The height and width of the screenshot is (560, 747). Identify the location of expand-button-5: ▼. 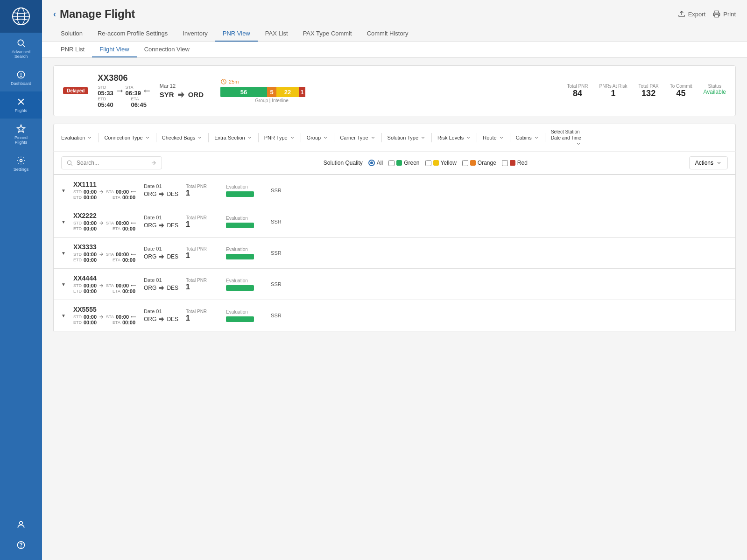
(63, 315).